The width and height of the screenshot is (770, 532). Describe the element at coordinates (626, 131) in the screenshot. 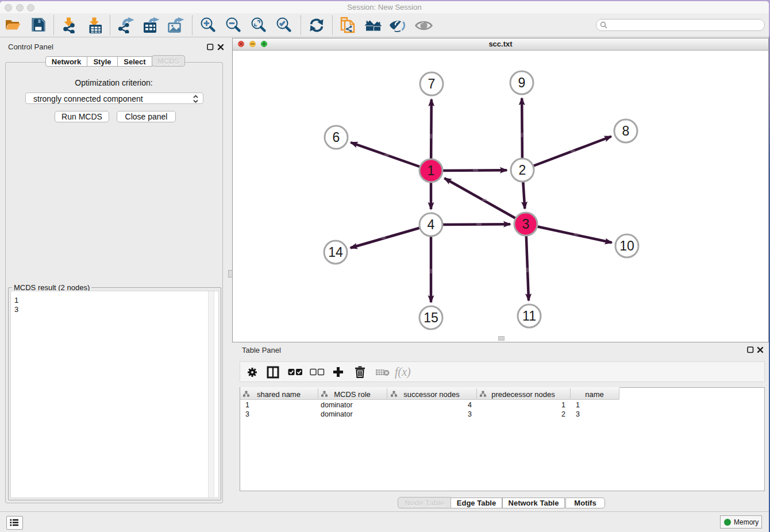

I see `svg-text: 8` at that location.